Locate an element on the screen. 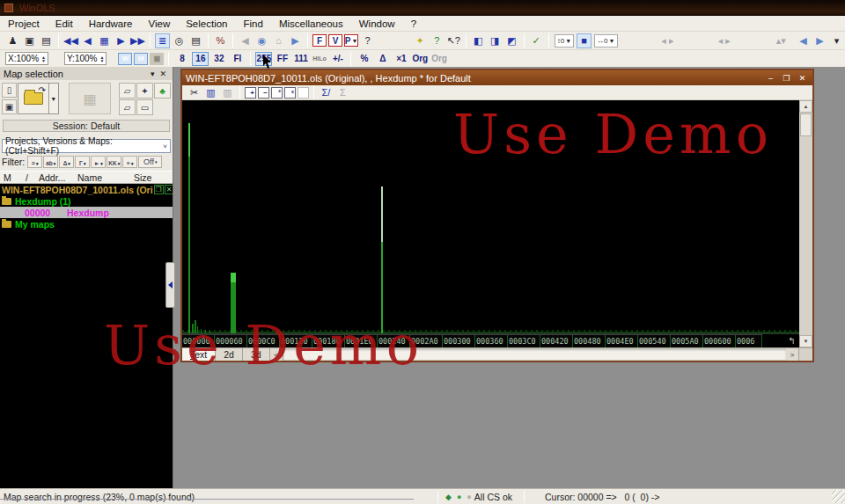 Image resolution: width=845 pixels, height=504 pixels. window-pair-icon: ▤ is located at coordinates (46, 40).